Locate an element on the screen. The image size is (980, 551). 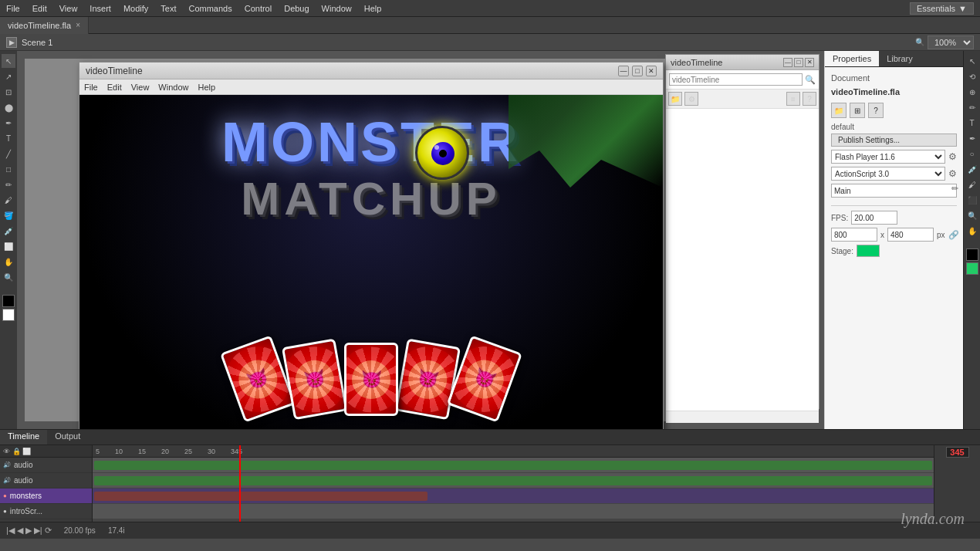
library-search-icon: 🔍 is located at coordinates (810, 80).